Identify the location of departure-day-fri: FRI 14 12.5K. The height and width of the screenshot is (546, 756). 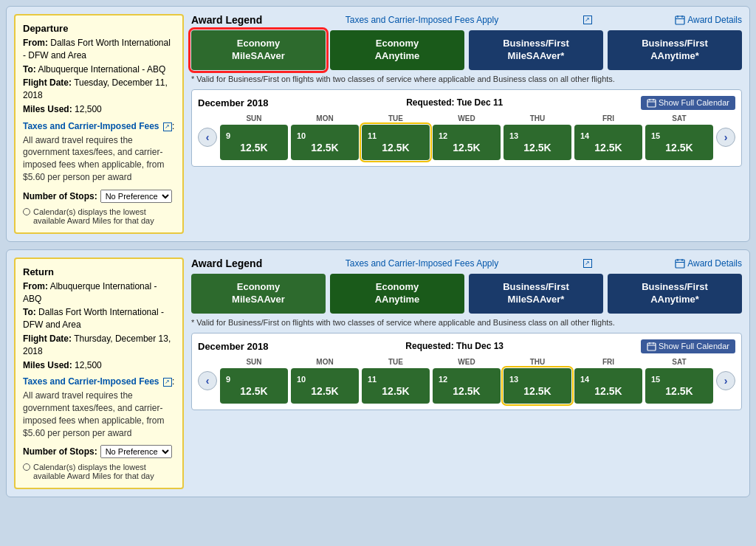
(608, 137).